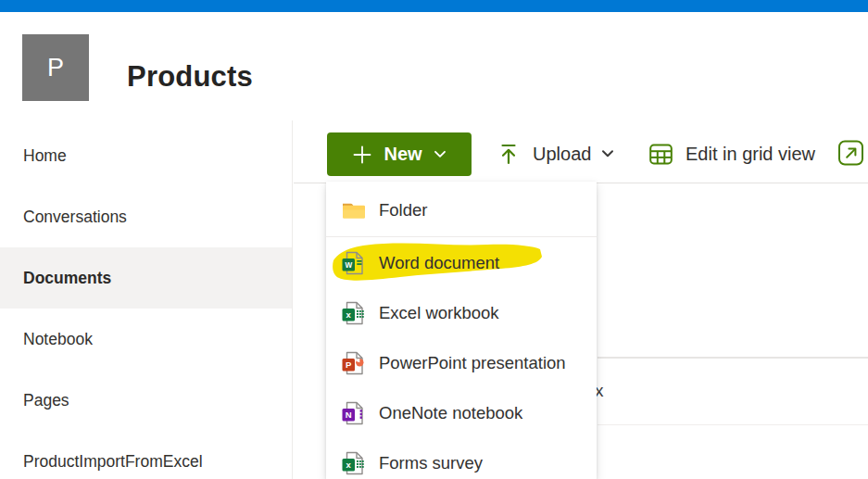  What do you see at coordinates (146, 278) in the screenshot?
I see `sidebar-item-documents: Documents` at bounding box center [146, 278].